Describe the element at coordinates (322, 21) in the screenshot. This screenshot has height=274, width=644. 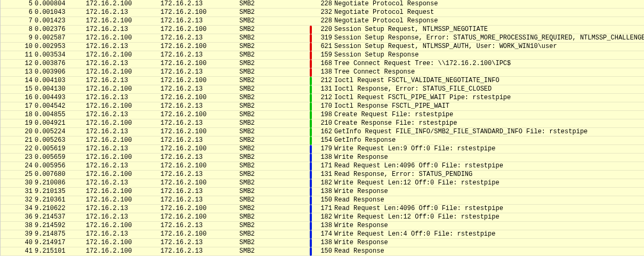
I see `packet-row: 70.001423172.16.2.100172.16.2.13SMB2228N…` at that location.